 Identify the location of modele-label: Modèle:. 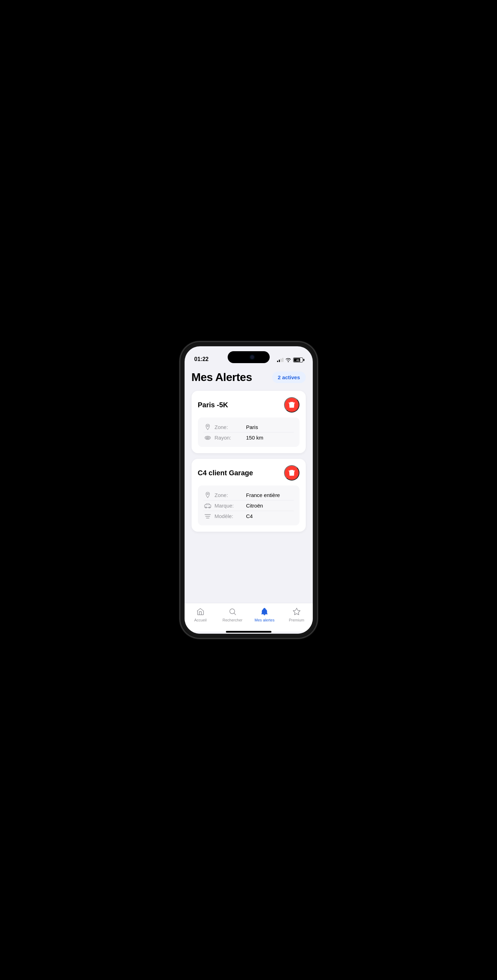
(230, 516).